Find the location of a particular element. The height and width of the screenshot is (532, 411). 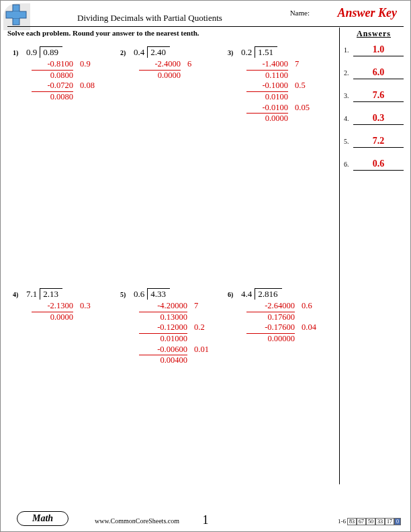

division-setup: 7.12.13 is located at coordinates (44, 294).